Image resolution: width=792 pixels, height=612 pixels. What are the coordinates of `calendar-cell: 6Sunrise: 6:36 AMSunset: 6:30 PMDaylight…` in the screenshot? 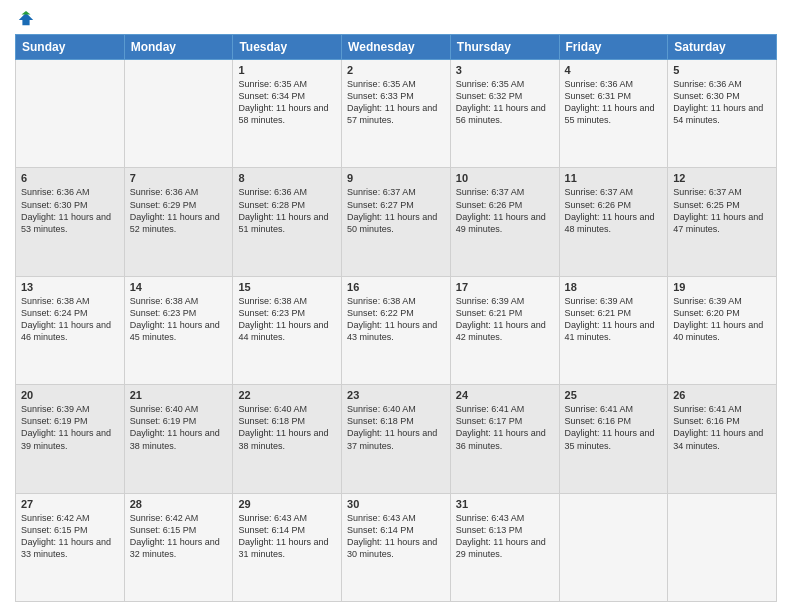 It's located at (70, 222).